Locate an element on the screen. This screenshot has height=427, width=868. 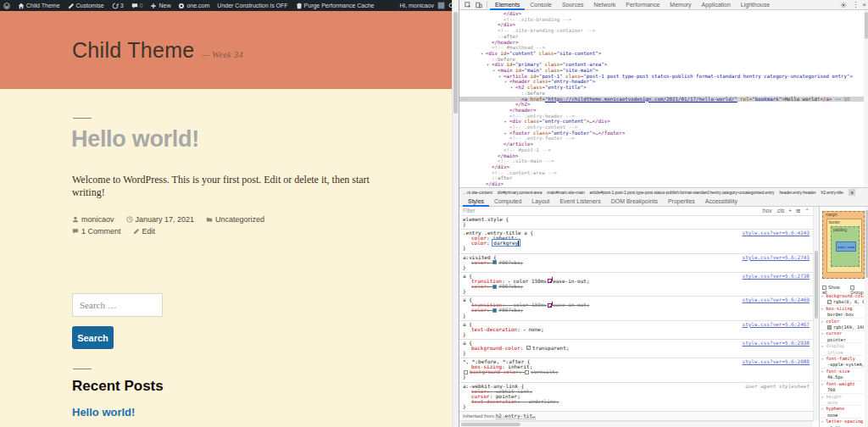
styles-tab-layout: Layout is located at coordinates (541, 202).